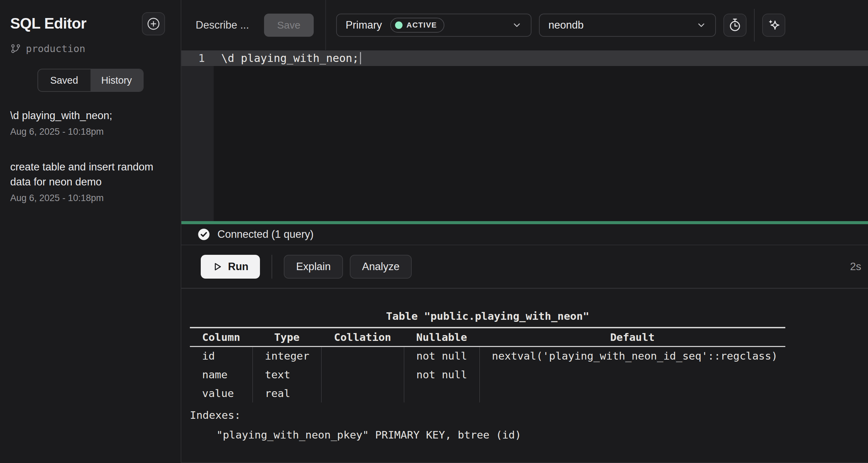  What do you see at coordinates (153, 24) in the screenshot?
I see `new-query-button` at bounding box center [153, 24].